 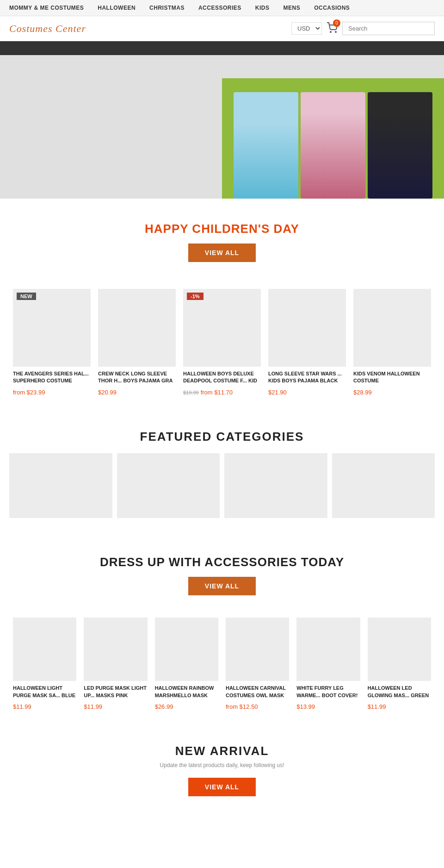 I want to click on children-product-card: LONG SLEEVE STAR WARS ... KIDS BOYS PAJA…, so click(x=307, y=343).